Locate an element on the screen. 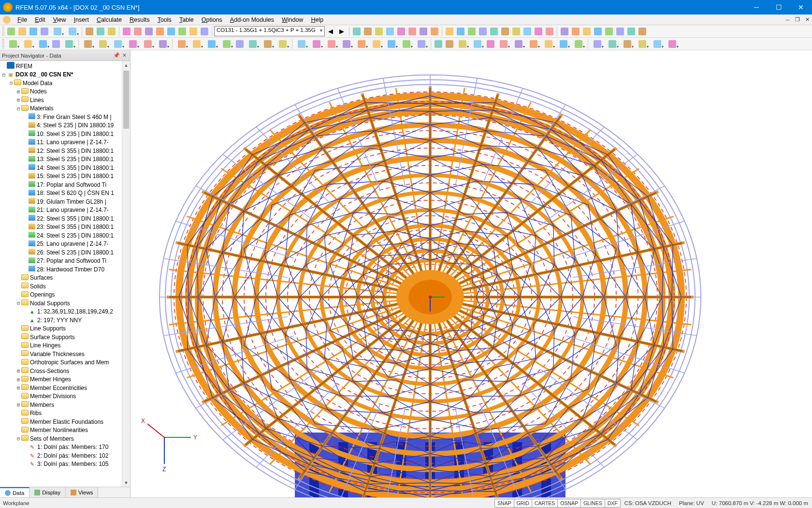 This screenshot has width=812, height=508. tool2-d1 is located at coordinates (302, 44).